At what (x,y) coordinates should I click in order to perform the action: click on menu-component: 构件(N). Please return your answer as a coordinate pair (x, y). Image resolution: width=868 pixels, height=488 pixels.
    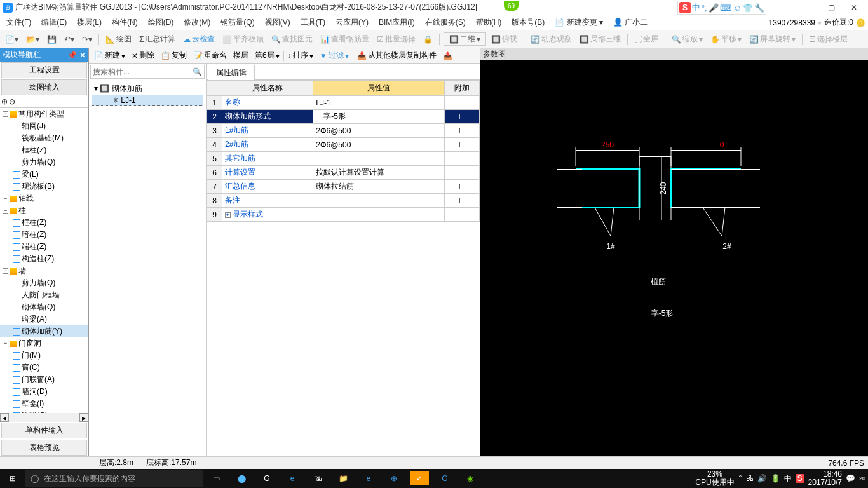
    Looking at the image, I should click on (125, 23).